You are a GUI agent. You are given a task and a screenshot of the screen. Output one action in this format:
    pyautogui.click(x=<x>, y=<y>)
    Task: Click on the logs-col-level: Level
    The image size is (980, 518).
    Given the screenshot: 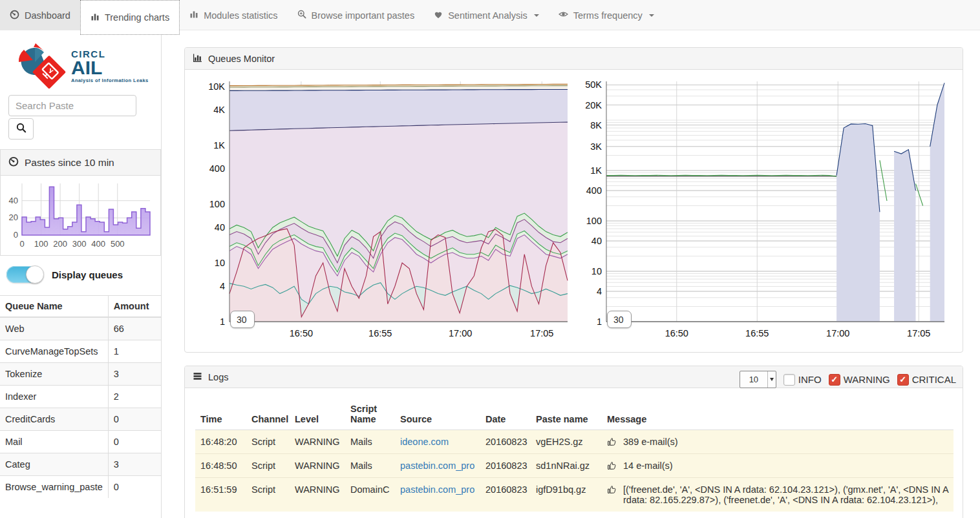 What is the action you would take?
    pyautogui.click(x=317, y=415)
    